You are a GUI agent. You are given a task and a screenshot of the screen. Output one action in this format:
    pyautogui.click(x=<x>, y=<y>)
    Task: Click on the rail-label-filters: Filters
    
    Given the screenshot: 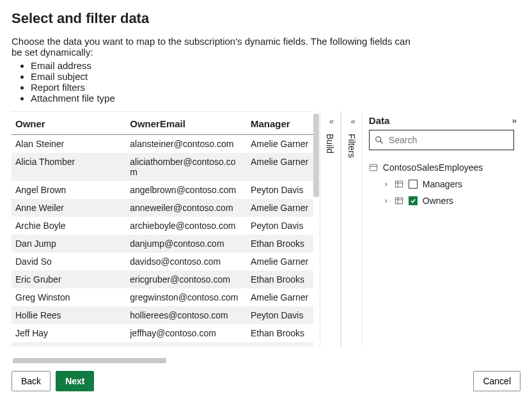 What is the action you would take?
    pyautogui.click(x=352, y=146)
    